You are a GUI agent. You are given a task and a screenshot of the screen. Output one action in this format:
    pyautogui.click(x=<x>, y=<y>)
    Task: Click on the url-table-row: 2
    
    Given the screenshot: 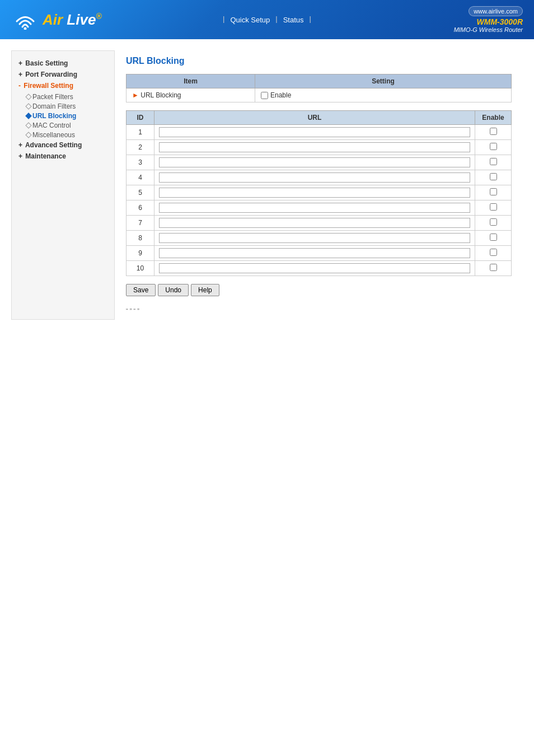 What is the action you would take?
    pyautogui.click(x=319, y=148)
    